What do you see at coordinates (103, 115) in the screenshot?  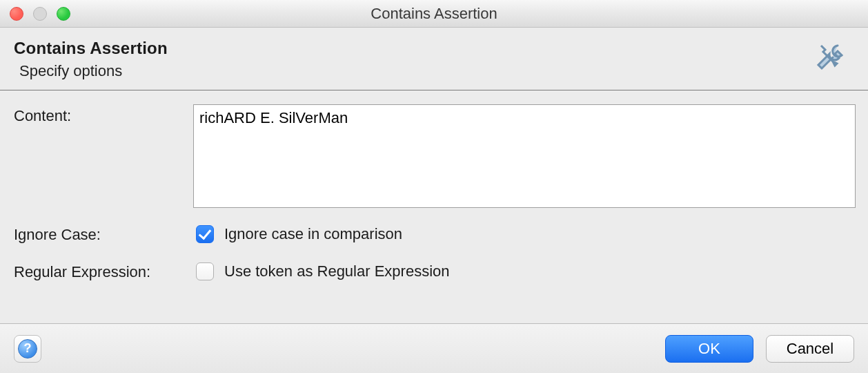 I see `content-label: Content:` at bounding box center [103, 115].